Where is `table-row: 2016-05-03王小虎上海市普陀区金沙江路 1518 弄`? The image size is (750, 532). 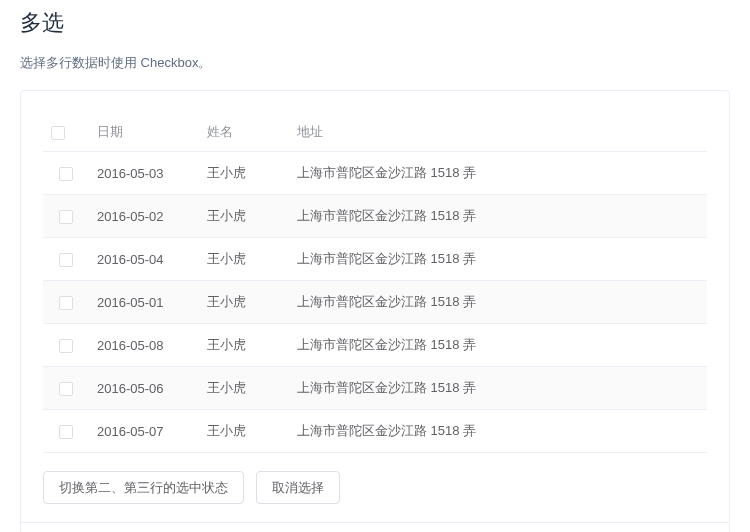
table-row: 2016-05-03王小虎上海市普陀区金沙江路 1518 弄 is located at coordinates (375, 174).